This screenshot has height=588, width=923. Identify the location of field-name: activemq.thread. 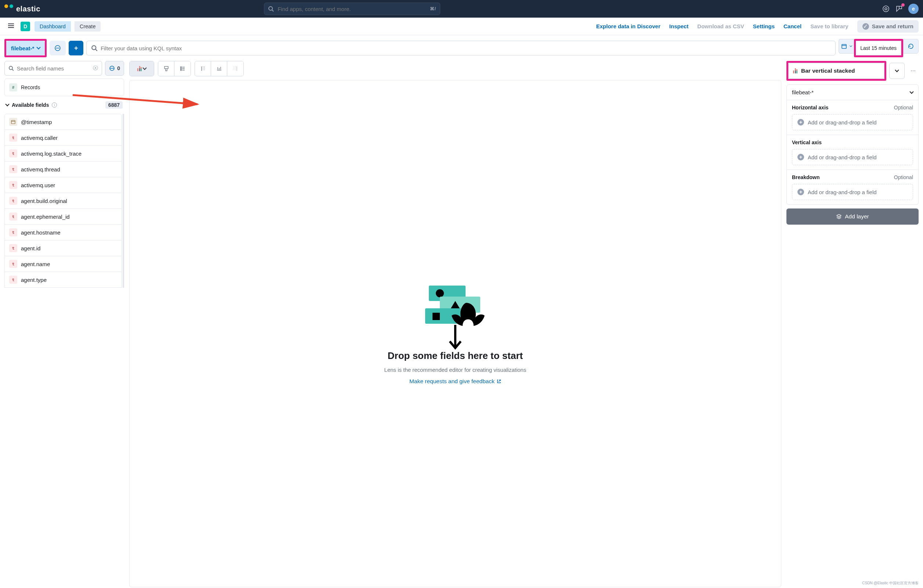
(41, 169).